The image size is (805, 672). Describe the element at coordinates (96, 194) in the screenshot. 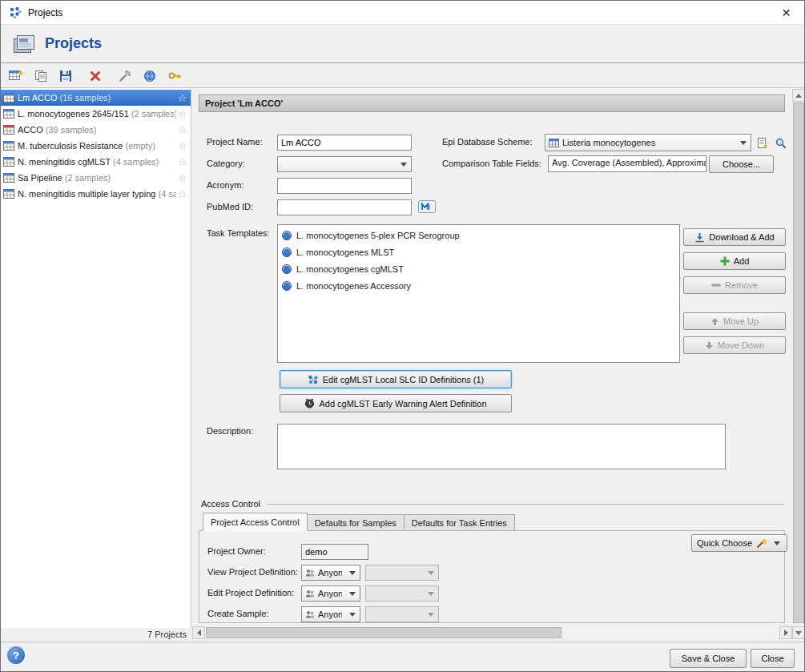

I see `project-list-item: N. meningitidis multiple layer typing (4…` at that location.